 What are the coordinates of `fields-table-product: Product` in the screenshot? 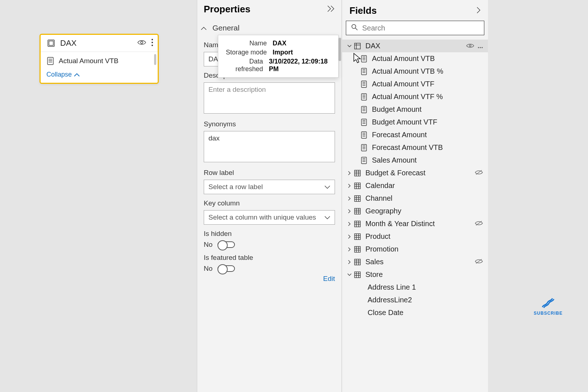 It's located at (415, 237).